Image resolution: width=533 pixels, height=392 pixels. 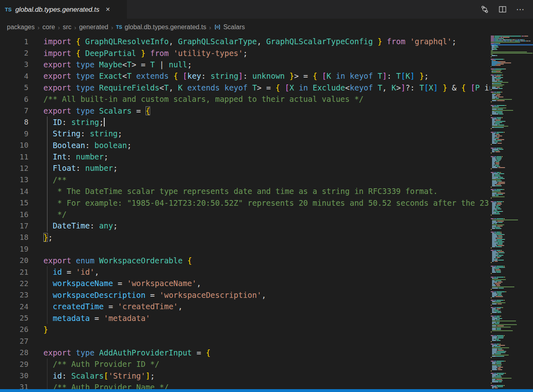 I want to click on breadcrumb-item-core: core, so click(x=49, y=27).